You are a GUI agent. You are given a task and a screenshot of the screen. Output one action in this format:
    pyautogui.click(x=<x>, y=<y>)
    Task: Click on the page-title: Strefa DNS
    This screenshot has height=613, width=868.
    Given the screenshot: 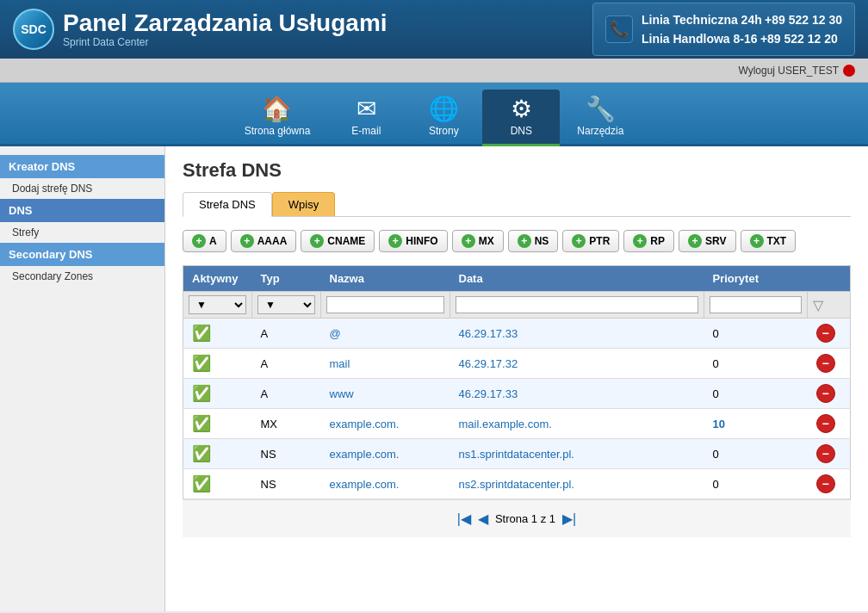 What is the action you would take?
    pyautogui.click(x=517, y=170)
    